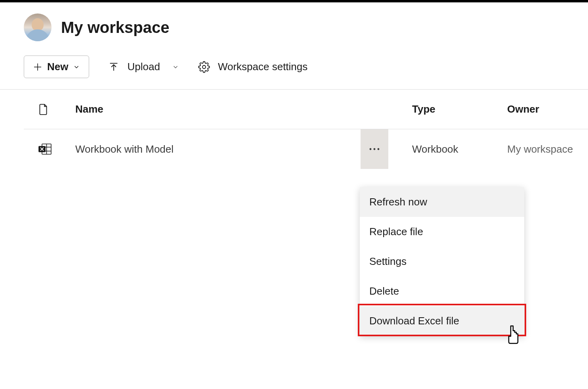 The image size is (588, 389). I want to click on menu-item-download-excel: Download Excel file, so click(442, 321).